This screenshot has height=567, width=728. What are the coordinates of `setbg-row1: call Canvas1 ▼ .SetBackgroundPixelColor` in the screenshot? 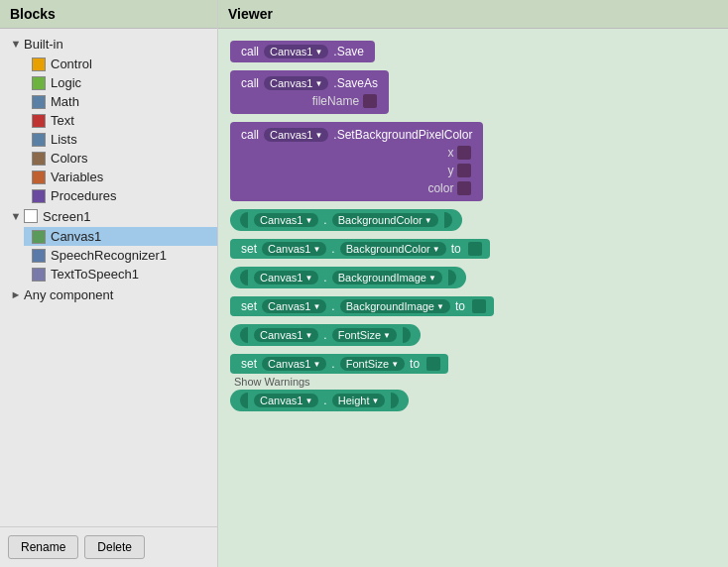 It's located at (357, 135).